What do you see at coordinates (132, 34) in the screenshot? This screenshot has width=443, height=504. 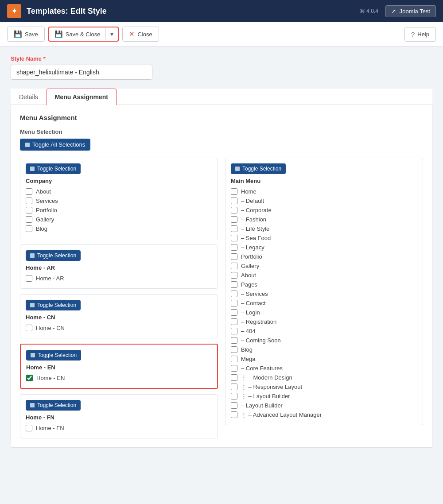 I see `close-icon: ✕` at bounding box center [132, 34].